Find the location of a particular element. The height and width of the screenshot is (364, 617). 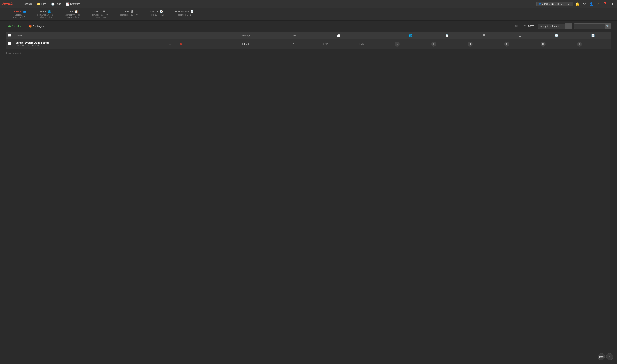

tab-cron-icon: 🕐 is located at coordinates (162, 12).